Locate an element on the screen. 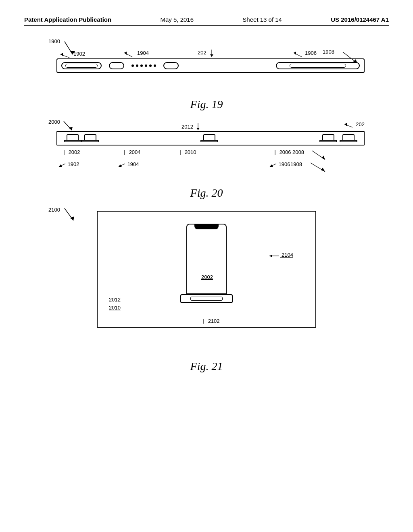 The width and height of the screenshot is (413, 532). conn-top-2004 is located at coordinates (90, 137).